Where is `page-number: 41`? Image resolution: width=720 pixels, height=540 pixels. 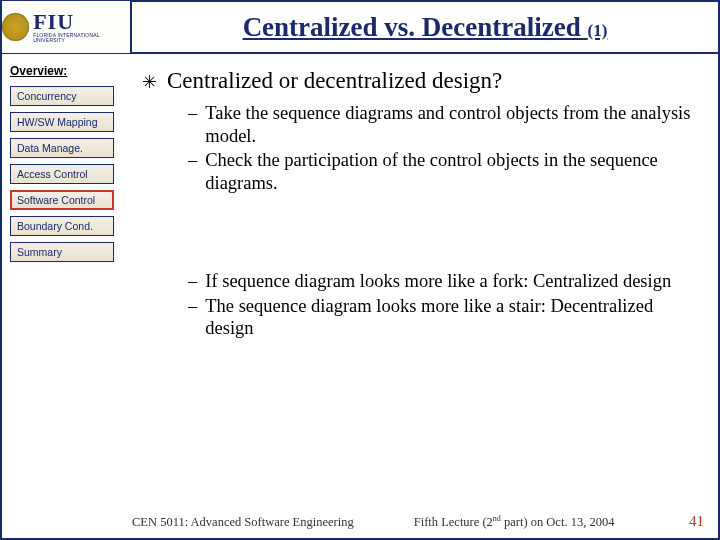
page-number: 41 is located at coordinates (696, 522).